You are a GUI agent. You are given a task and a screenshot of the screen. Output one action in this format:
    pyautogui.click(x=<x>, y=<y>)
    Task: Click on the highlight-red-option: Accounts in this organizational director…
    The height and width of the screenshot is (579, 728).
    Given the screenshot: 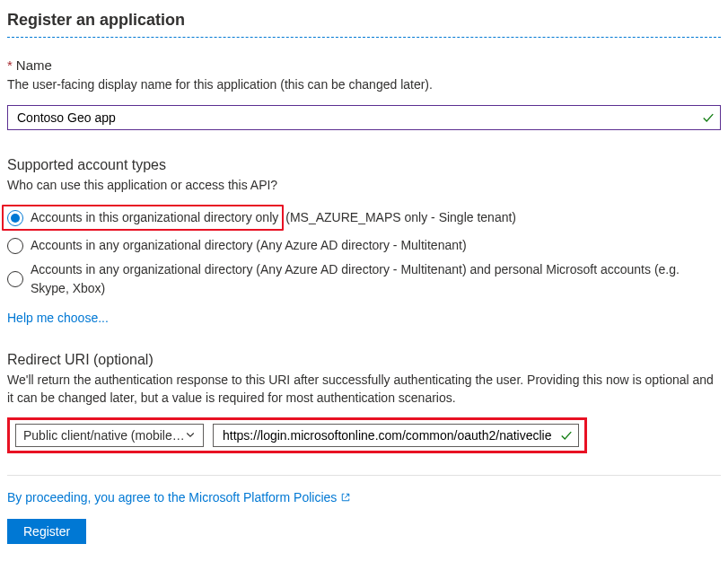 What is the action you would take?
    pyautogui.click(x=143, y=217)
    